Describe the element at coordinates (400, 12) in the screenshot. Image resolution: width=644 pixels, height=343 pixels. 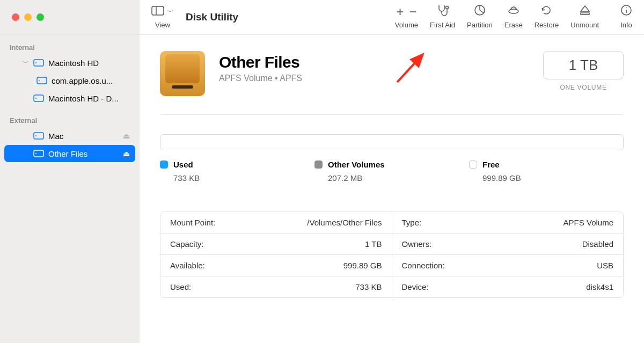
I see `plus-icon: +` at that location.